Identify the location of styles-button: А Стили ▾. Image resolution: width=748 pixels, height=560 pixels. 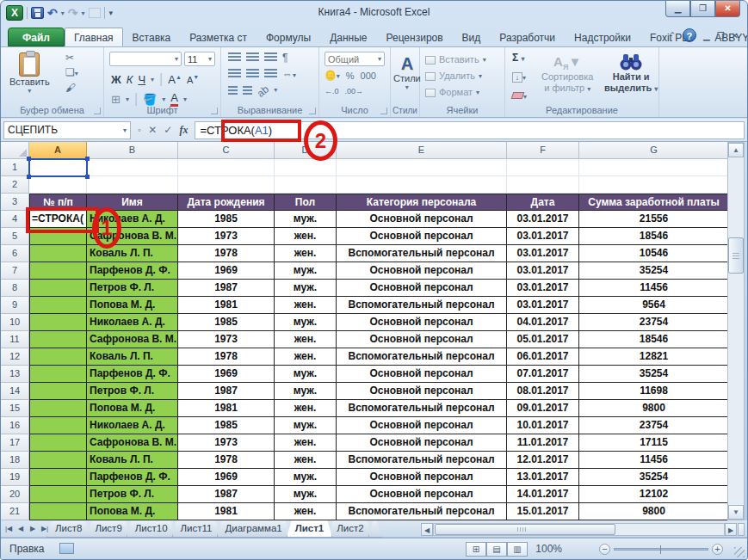
(407, 72).